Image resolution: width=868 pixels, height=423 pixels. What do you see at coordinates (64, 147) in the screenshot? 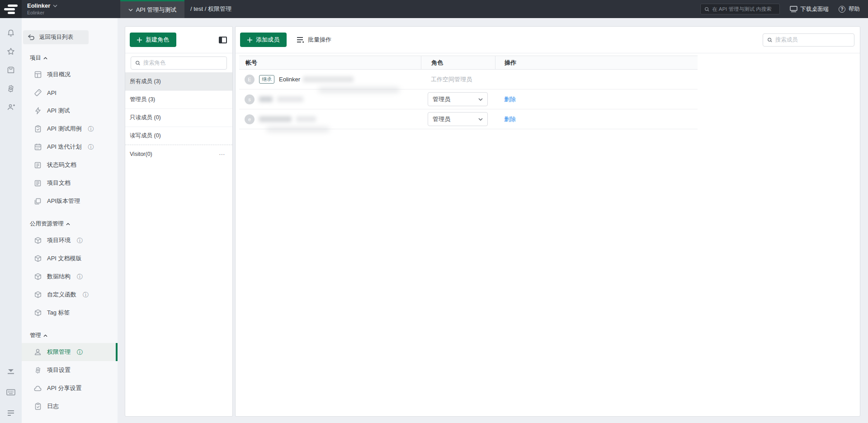
I see `sidebar-item-label: API 迭代计划` at bounding box center [64, 147].